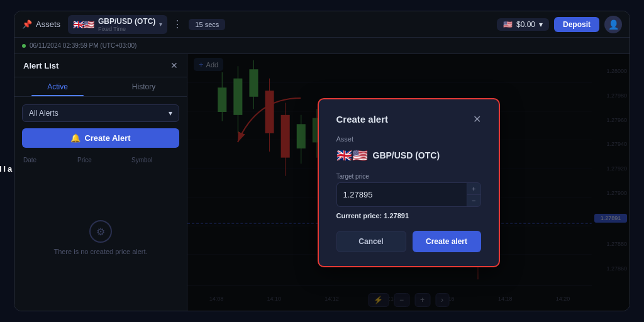  I want to click on top-bar-left: 📌 Assets 🇬🇧🇺🇸 GBP/USD (OTC) Fixed Time ▾, so click(94, 25).